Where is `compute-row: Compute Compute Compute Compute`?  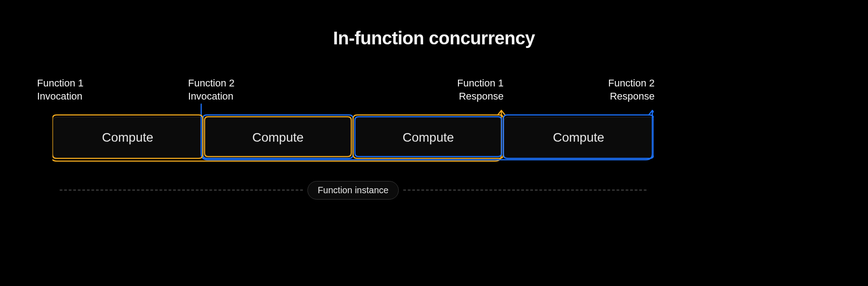
compute-row: Compute Compute Compute Compute is located at coordinates (353, 138).